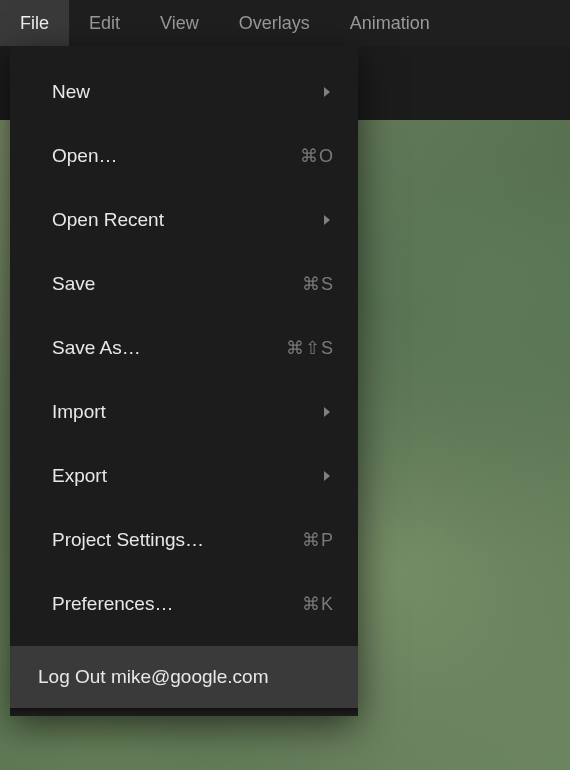  What do you see at coordinates (180, 24) in the screenshot?
I see `menu-tab-label: View` at bounding box center [180, 24].